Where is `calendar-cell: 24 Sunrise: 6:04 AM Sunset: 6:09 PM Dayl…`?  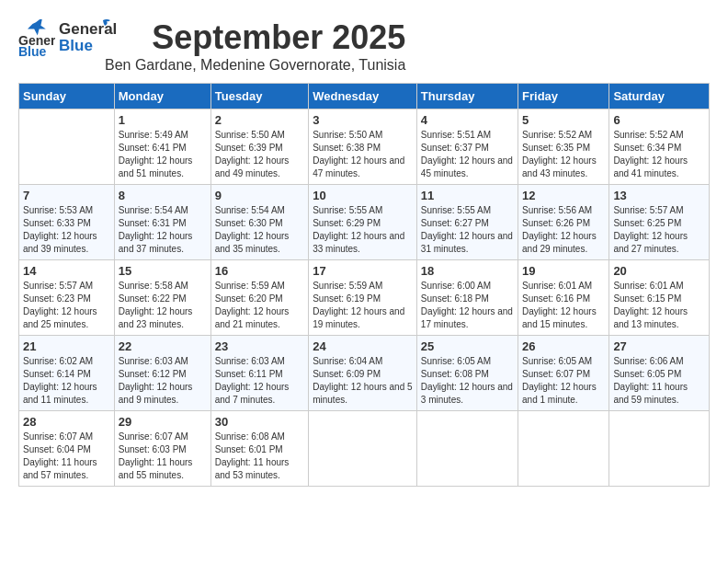 calendar-cell: 24 Sunrise: 6:04 AM Sunset: 6:09 PM Dayl… is located at coordinates (363, 373).